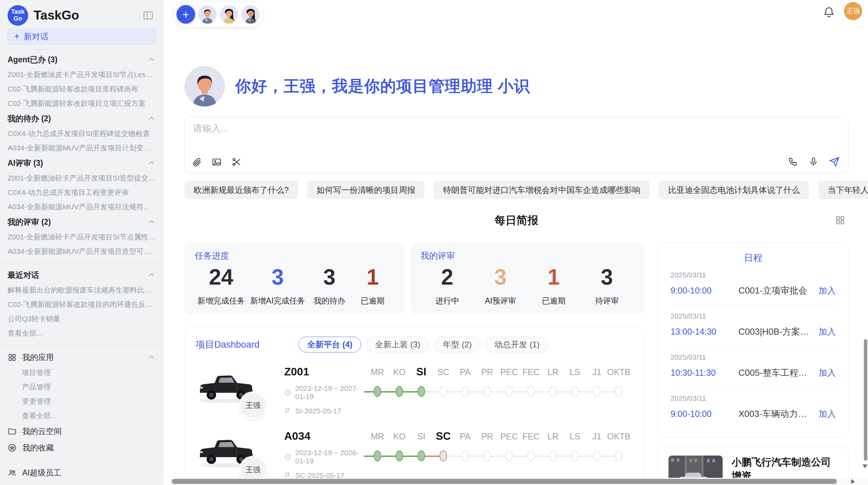  I want to click on new-chat-button: + 新对话, so click(82, 37).